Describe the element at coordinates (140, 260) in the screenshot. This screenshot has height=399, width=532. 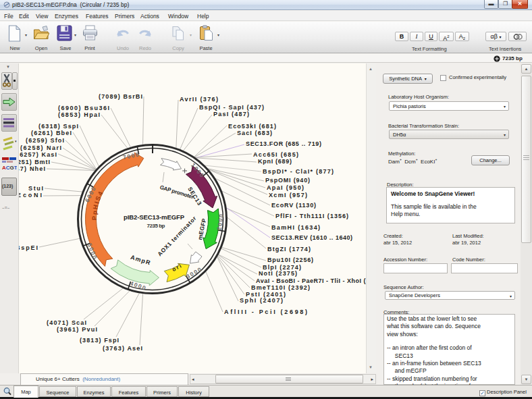
I see `svg-text: AmpR` at that location.